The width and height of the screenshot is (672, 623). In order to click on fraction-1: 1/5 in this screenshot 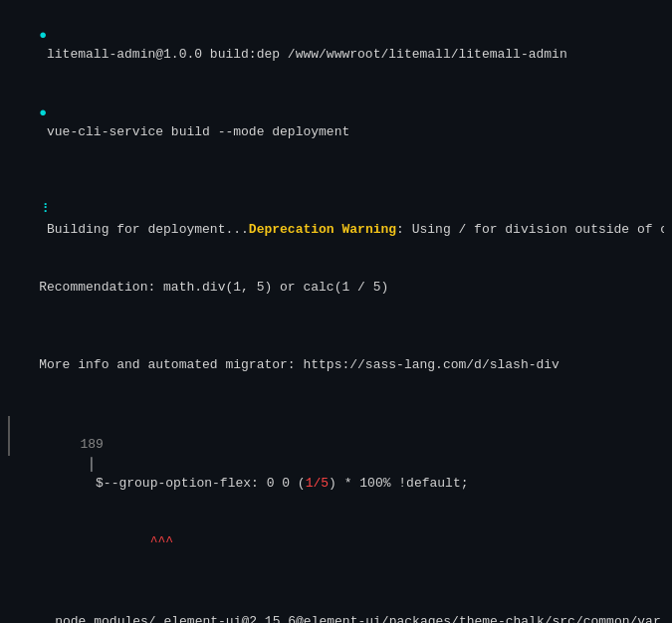, I will do `click(317, 484)`.